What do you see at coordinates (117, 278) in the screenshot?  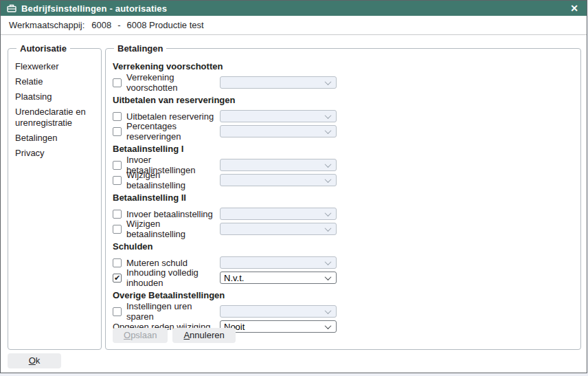 I see `checkbox: ✔` at bounding box center [117, 278].